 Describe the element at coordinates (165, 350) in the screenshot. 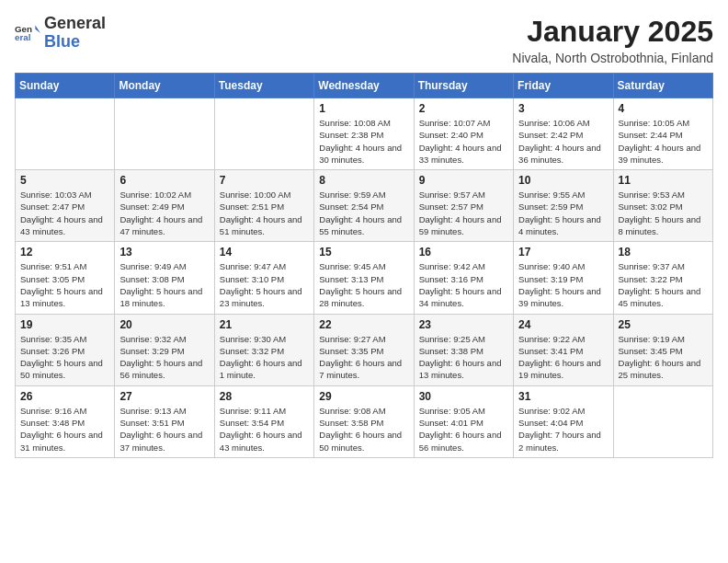

I see `calendar-cell: 20Sunrise: 9:32 AM Sunset: 3:29 PM Dayli…` at that location.